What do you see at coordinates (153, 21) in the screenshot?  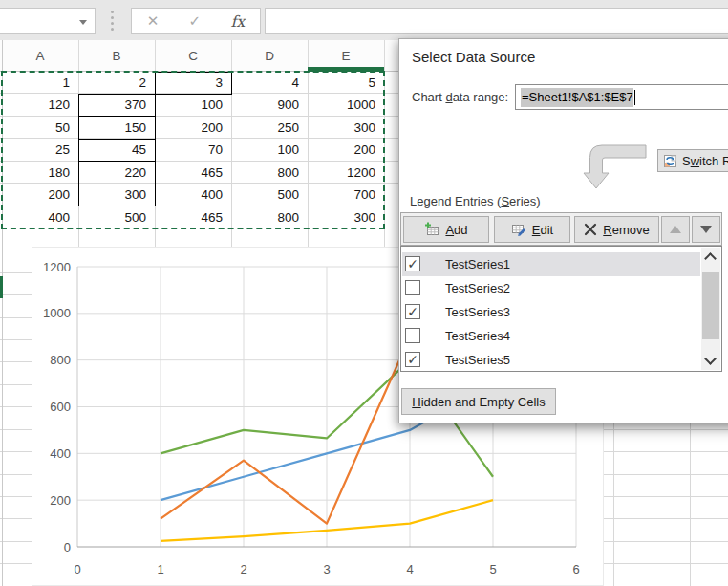 I see `cancel-icon: ✕` at bounding box center [153, 21].